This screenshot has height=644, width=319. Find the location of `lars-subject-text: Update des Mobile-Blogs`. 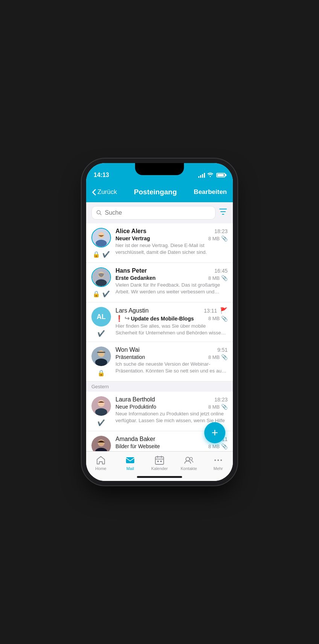

lars-subject-text: Update des Mobile-Blogs is located at coordinates (163, 319).